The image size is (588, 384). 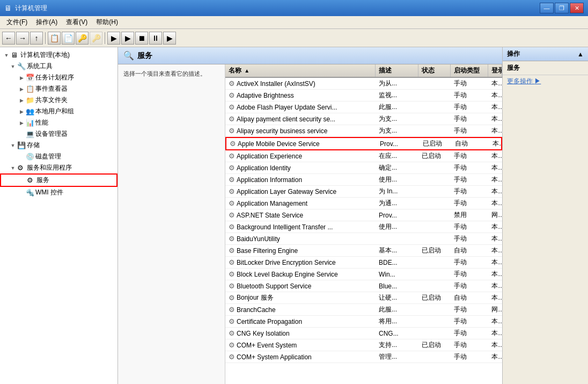 What do you see at coordinates (263, 334) in the screenshot?
I see `service-name: CNG Key Isolation` at bounding box center [263, 334].